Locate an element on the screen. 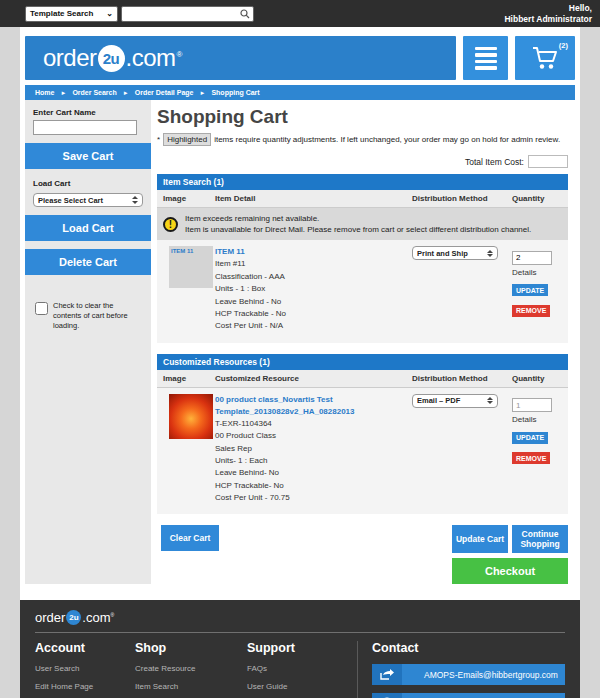  cart-count-badge: (2) is located at coordinates (564, 46).